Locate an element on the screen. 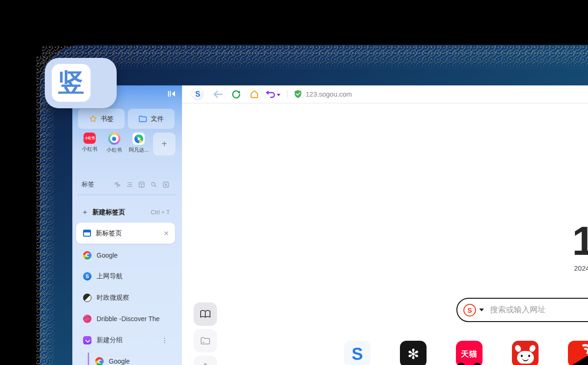 The height and width of the screenshot is (365, 588). bookmark-label: 阿凡达... is located at coordinates (139, 150).